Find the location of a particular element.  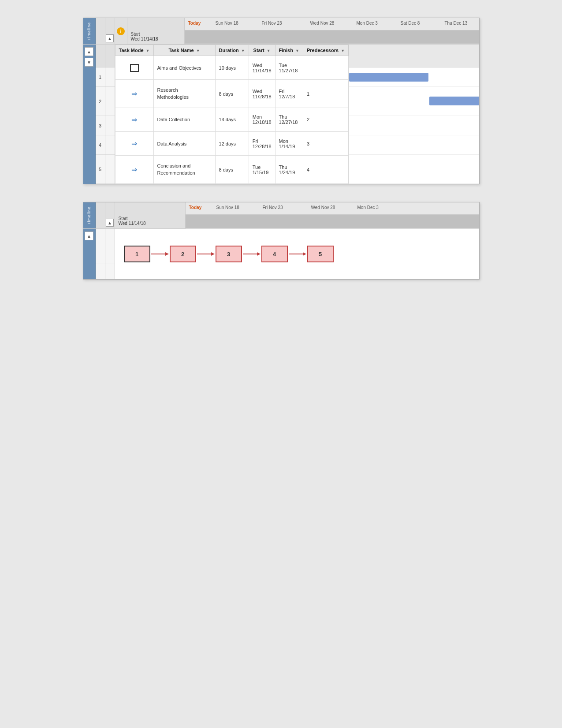

start-cell-5: Tue 1/15/19 is located at coordinates (262, 170).